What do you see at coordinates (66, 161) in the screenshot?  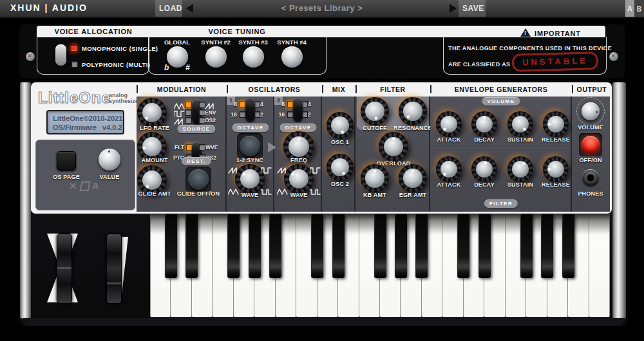 I see `os-page-button` at bounding box center [66, 161].